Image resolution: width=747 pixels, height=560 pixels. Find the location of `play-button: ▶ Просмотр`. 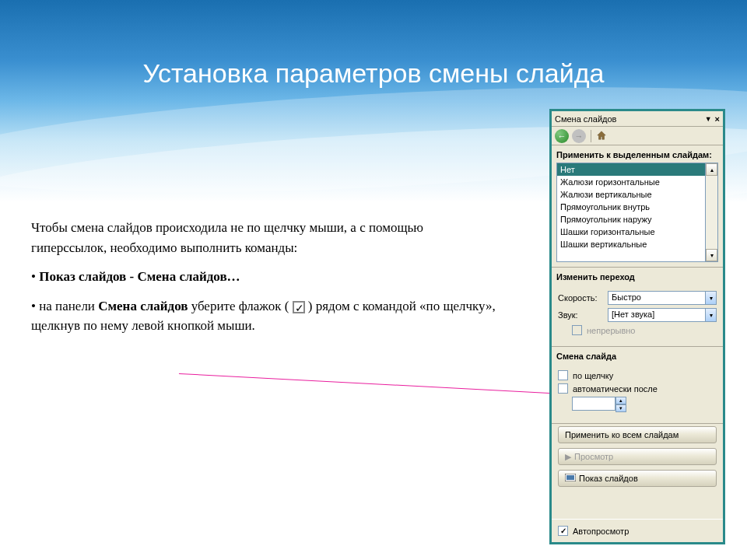

play-button: ▶ Просмотр is located at coordinates (637, 457).